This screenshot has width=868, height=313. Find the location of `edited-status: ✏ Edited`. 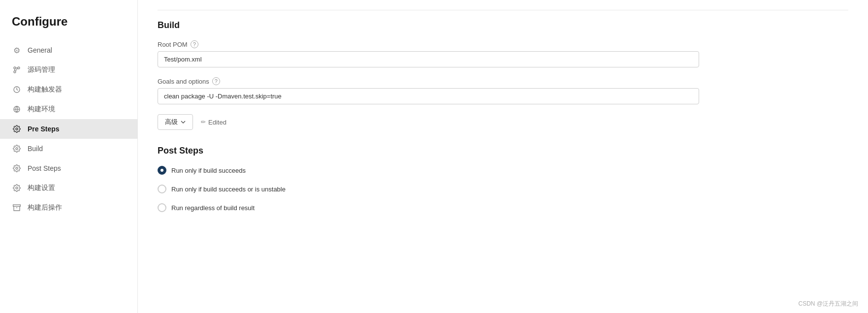

edited-status: ✏ Edited is located at coordinates (214, 122).